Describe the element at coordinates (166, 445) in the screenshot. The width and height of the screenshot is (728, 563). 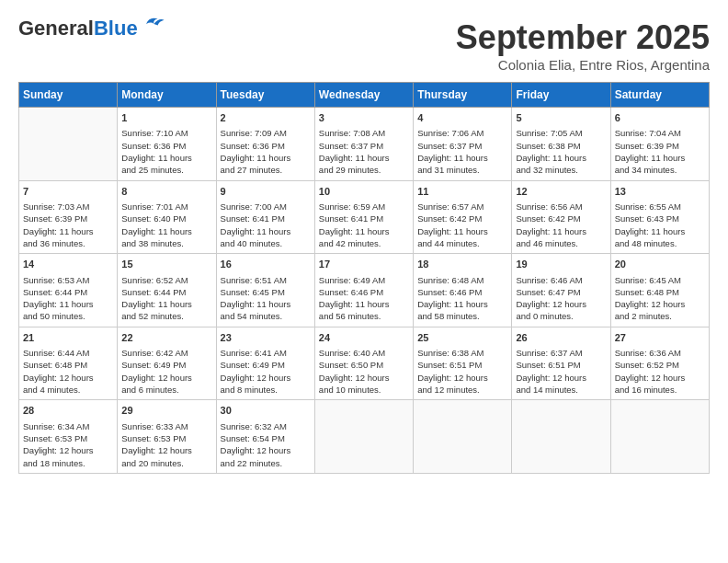
I see `cell-info: Sunrise: 6:33 AM Sunset: 6:53 PM Dayligh…` at that location.